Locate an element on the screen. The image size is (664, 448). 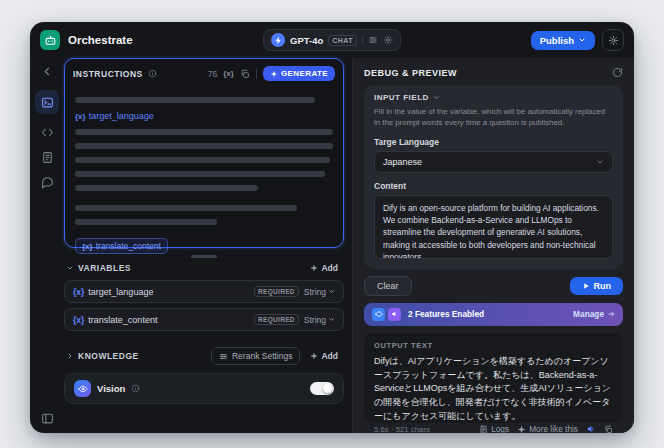
model-selector: GPT-4o CHAT is located at coordinates (332, 40).